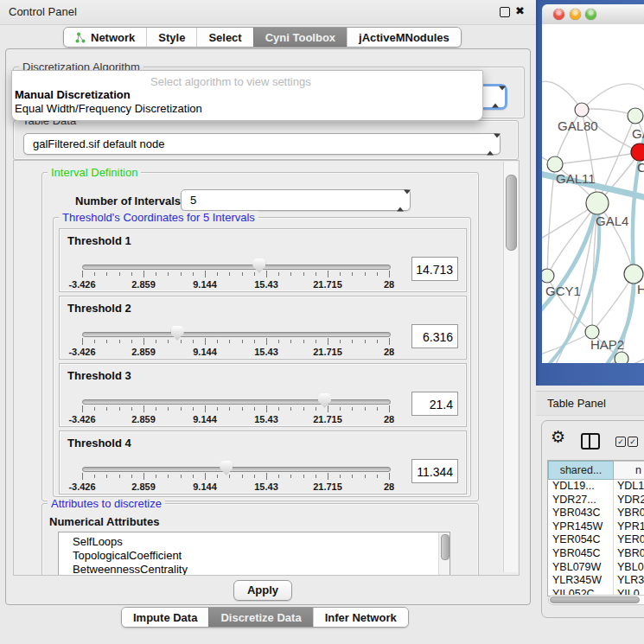 The image size is (644, 644). I want to click on algorithm-option-2: Equal Width/Frequency Discretization, so click(109, 109).